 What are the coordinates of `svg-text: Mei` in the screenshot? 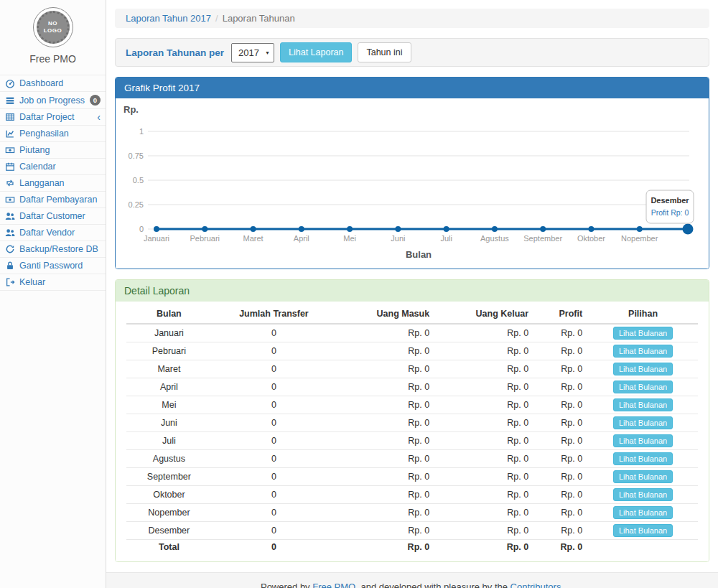 It's located at (350, 238).